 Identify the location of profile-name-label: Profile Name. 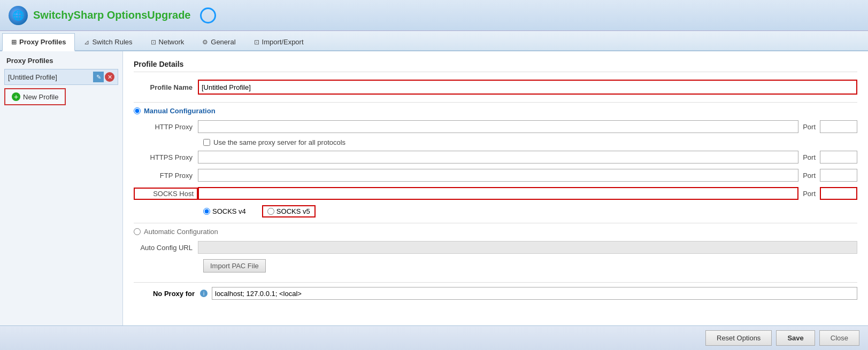
(166, 88).